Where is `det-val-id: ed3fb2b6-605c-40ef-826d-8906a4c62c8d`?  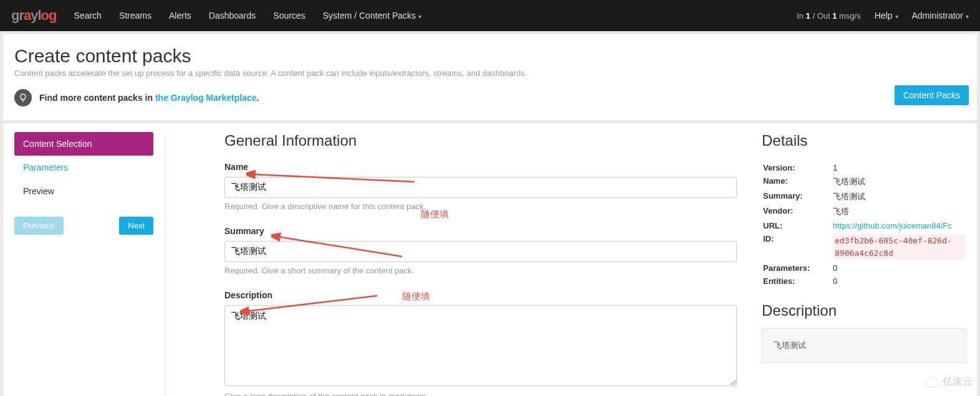
det-val-id: ed3fb2b6-605c-40ef-826d-8906a4c62c8d is located at coordinates (899, 247).